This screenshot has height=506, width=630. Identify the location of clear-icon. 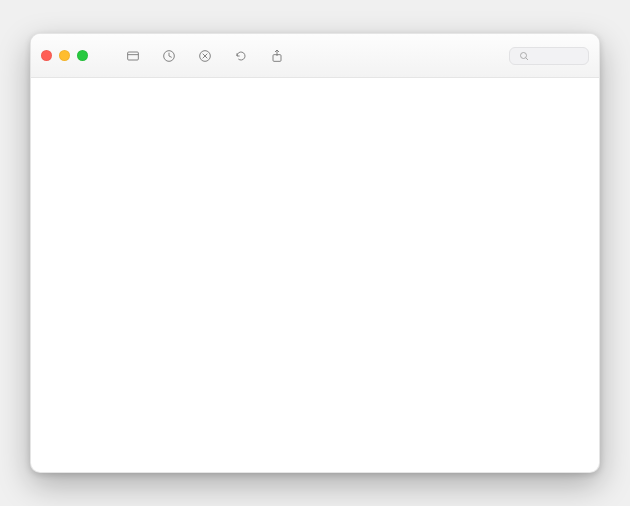
(205, 56).